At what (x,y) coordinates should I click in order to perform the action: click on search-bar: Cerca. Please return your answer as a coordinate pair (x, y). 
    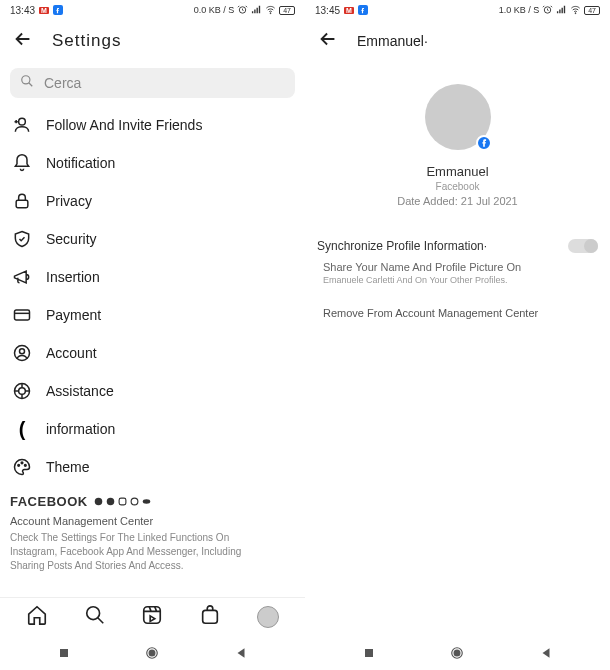
    Looking at the image, I should click on (152, 83).